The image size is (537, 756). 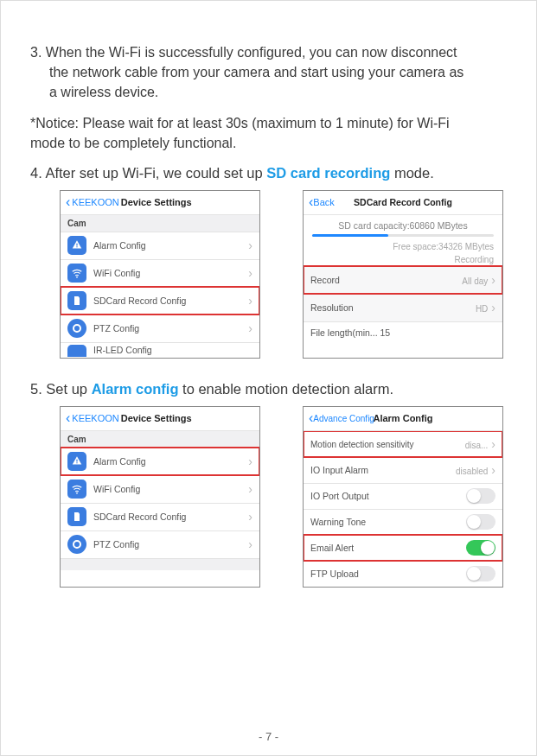 I want to click on sd-capacity-bar, so click(x=403, y=237).